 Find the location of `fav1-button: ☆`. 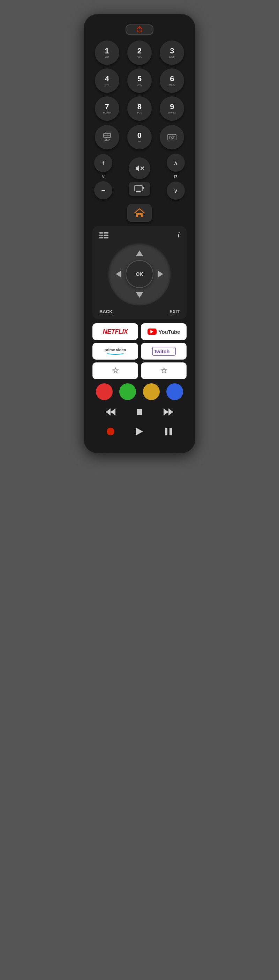

fav1-button: ☆ is located at coordinates (115, 371).